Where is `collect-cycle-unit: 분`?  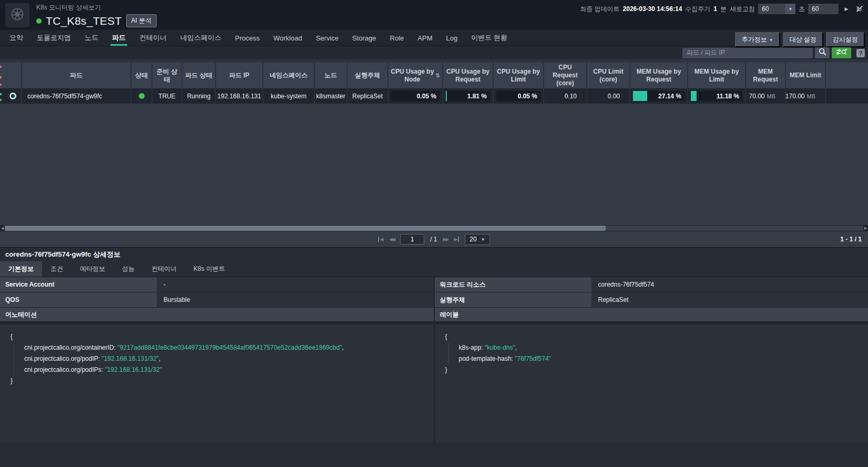
collect-cycle-unit: 분 is located at coordinates (723, 9).